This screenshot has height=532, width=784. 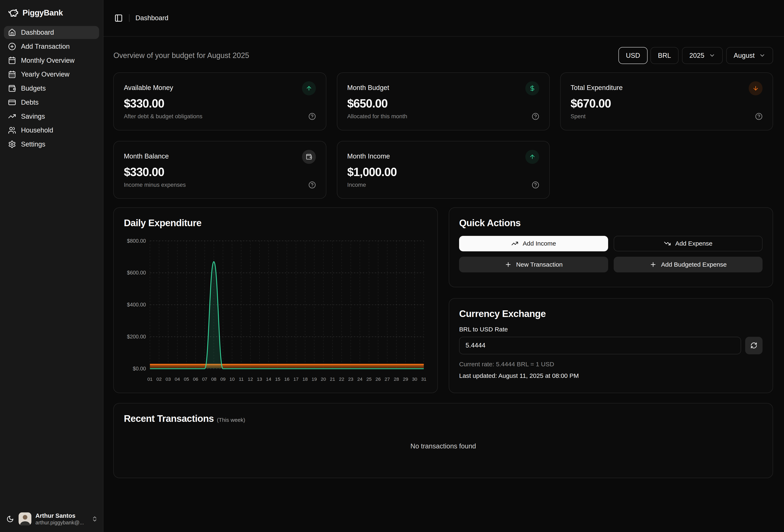 What do you see at coordinates (443, 102) in the screenshot?
I see `stat-card-month-budget: Month Budget$650.00Allocated for this mo…` at bounding box center [443, 102].